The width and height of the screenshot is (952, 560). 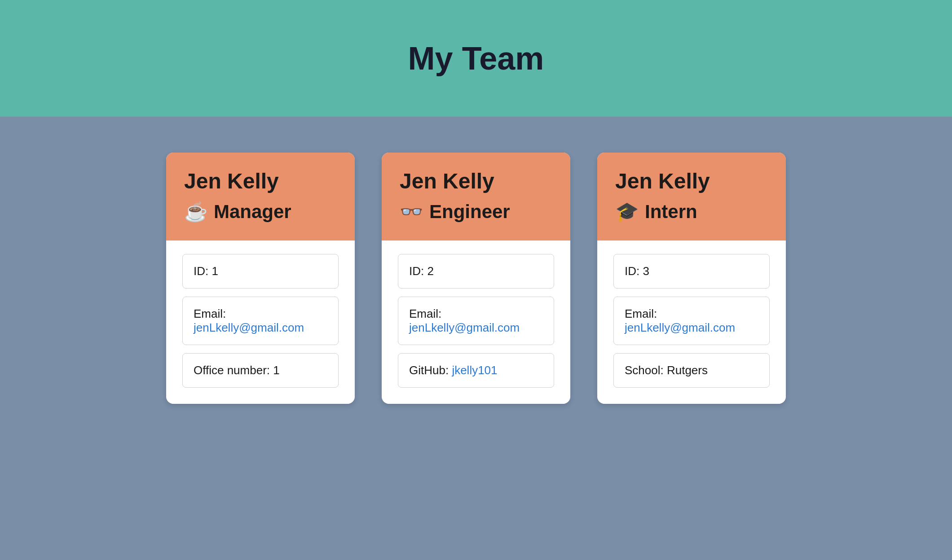 What do you see at coordinates (692, 321) in the screenshot?
I see `card-field-3-2: Email: jenLkelly@gmail.com` at bounding box center [692, 321].